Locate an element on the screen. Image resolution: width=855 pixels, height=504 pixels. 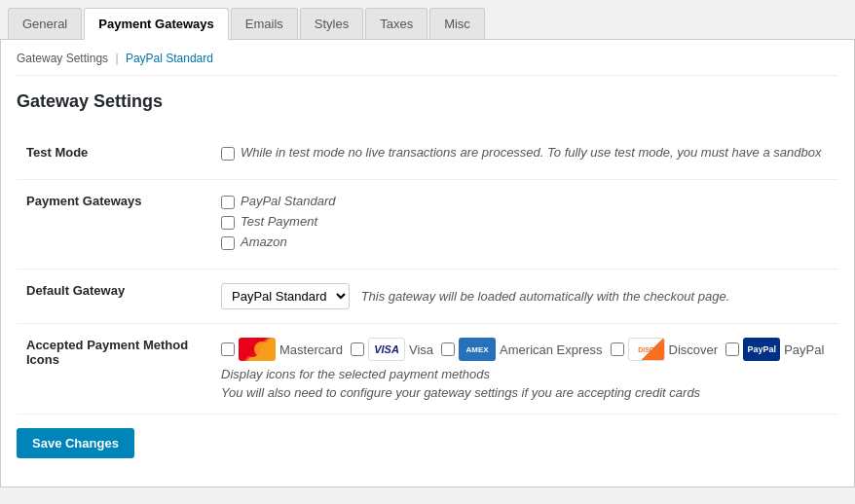
default-gateway-value: PayPal Standard Test Payment Amazon This… is located at coordinates (525, 297).